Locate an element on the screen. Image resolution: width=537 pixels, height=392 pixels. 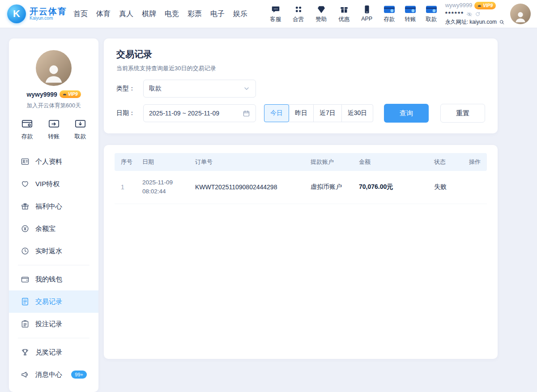
chat-bubble-icon is located at coordinates (276, 9).